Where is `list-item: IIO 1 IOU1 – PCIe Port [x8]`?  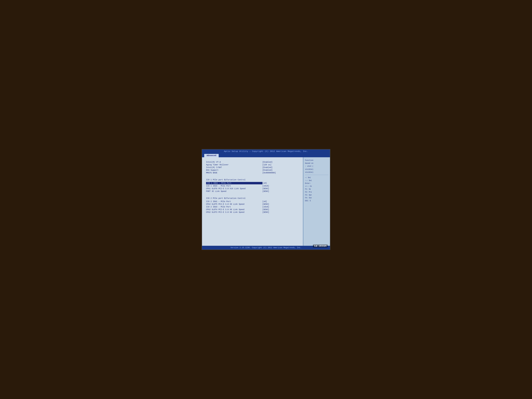
list-item: IIO 1 IOU1 – PCIe Port [x8] is located at coordinates (253, 183).